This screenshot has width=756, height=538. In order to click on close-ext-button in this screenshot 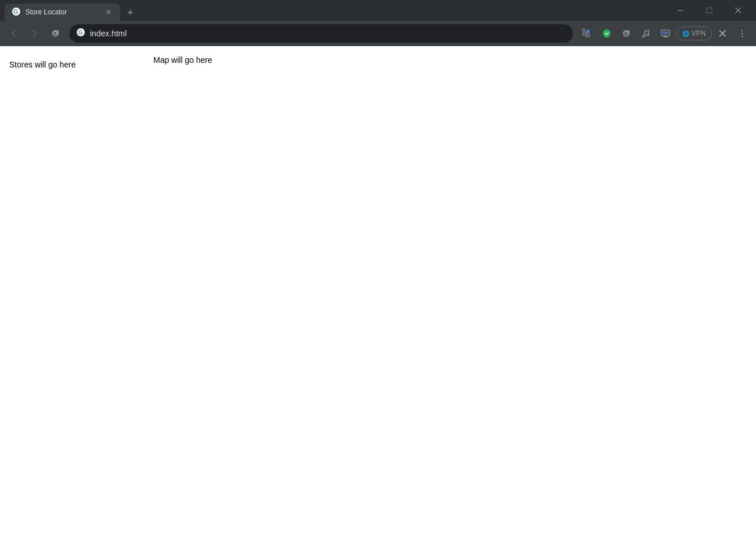, I will do `click(723, 33)`.